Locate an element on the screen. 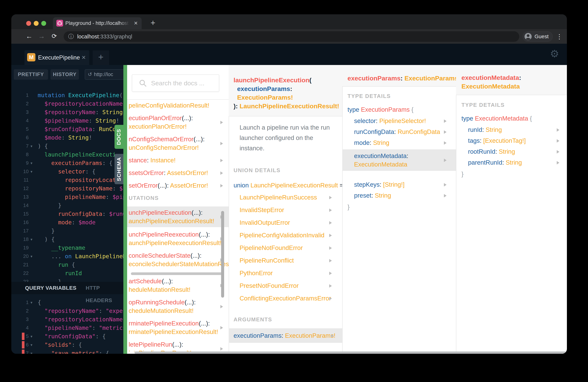 This screenshot has width=588, height=382. type-field-row: selector: PipelineSelector! is located at coordinates (399, 121).